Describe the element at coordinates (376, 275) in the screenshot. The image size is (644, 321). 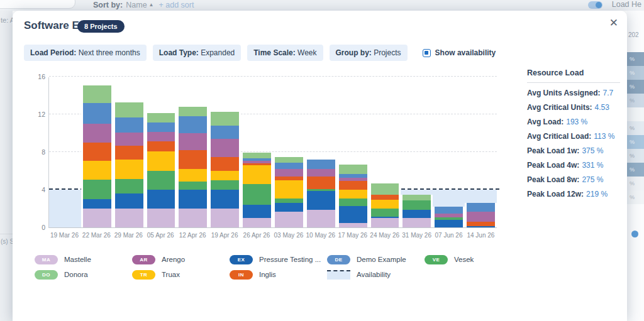
I see `legend-item-avail: Availability` at that location.